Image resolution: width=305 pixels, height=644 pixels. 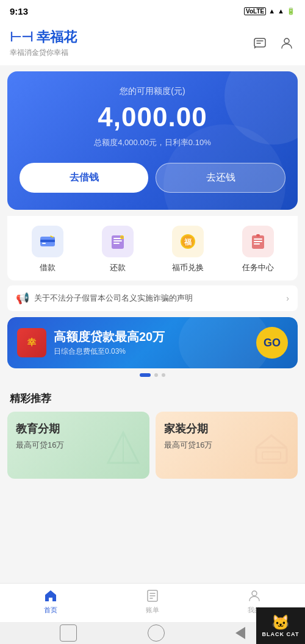 What do you see at coordinates (157, 298) in the screenshot?
I see `notice-text: 关于不法分子假冒本公司名义实施诈骗的声明` at bounding box center [157, 298].